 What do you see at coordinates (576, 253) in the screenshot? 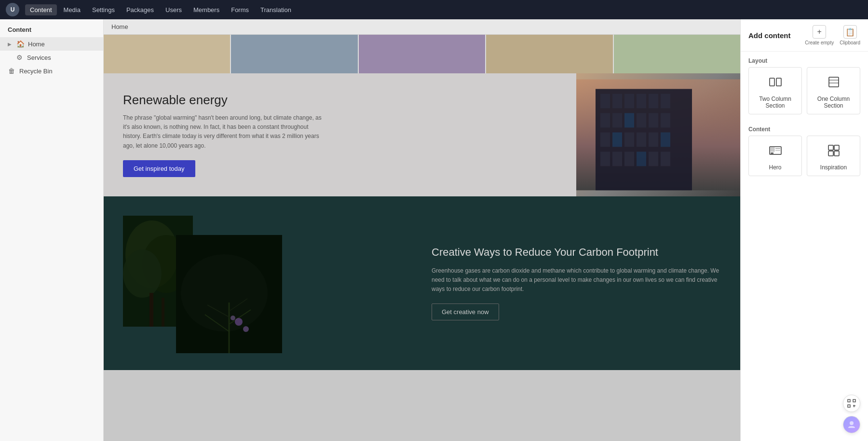
I see `carbon-title: Creative Ways to Reduce Your Carbon Foot…` at bounding box center [576, 253].